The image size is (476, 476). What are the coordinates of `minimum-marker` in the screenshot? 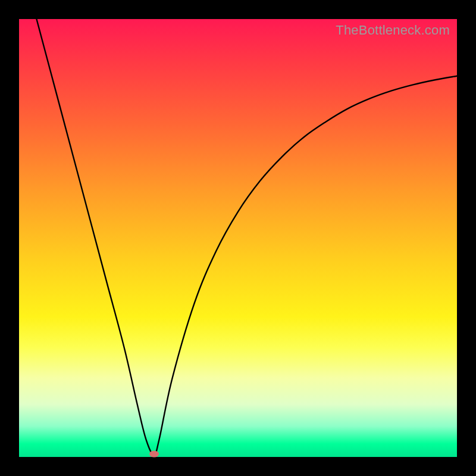 It's located at (154, 453).